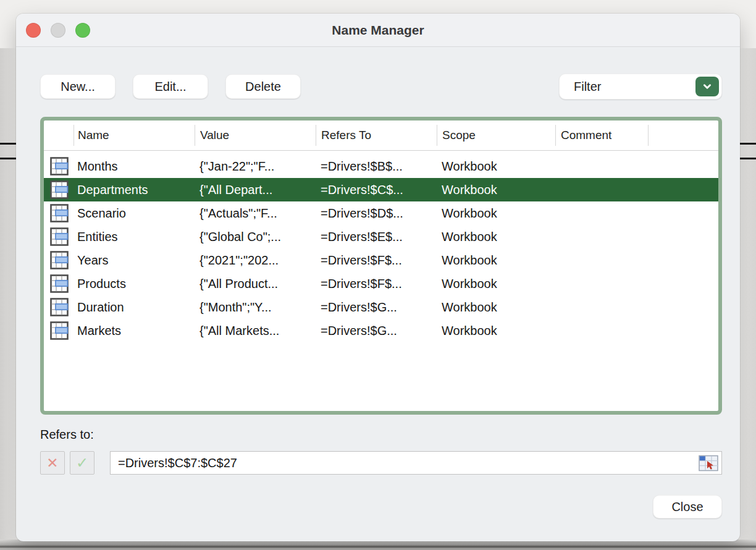  Describe the element at coordinates (381, 435) in the screenshot. I see `refers-to-label: Refers to:` at that location.